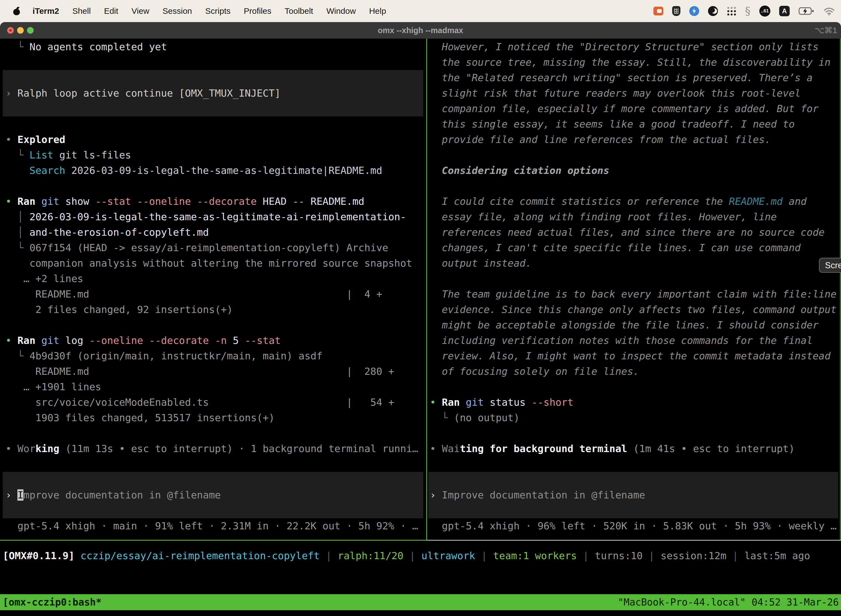 The width and height of the screenshot is (841, 616). I want to click on menu-item-profiles: Profiles, so click(257, 11).